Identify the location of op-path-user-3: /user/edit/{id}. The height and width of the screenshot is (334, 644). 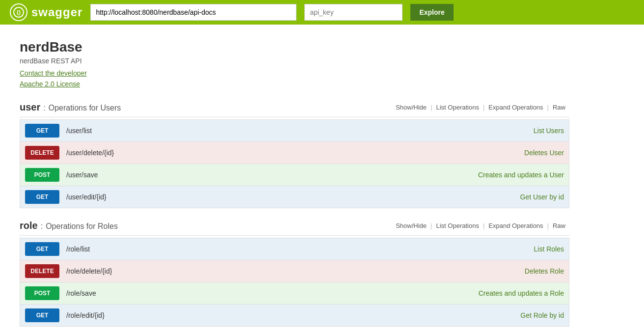
(294, 197).